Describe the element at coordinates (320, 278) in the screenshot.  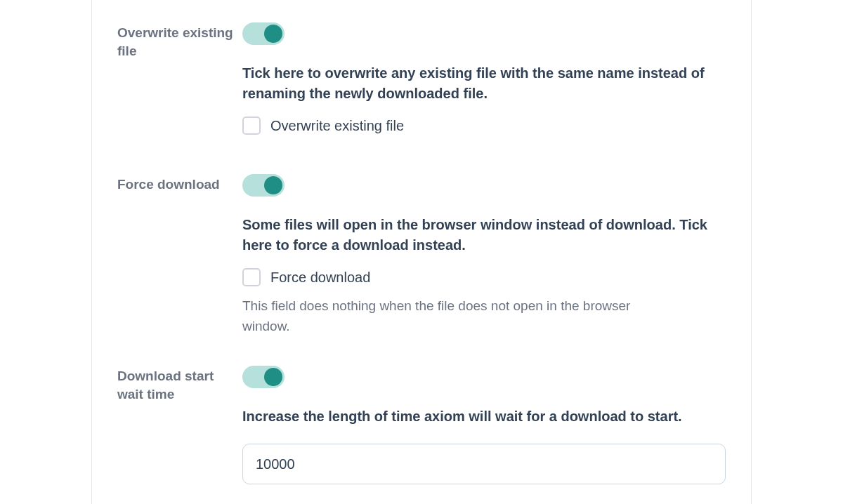
I see `force-download-checkbox-label: Force download` at that location.